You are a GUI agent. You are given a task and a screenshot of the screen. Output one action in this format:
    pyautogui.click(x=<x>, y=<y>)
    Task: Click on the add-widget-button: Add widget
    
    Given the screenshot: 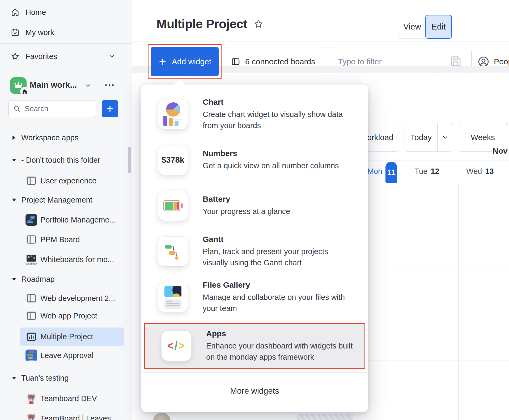 What is the action you would take?
    pyautogui.click(x=185, y=62)
    